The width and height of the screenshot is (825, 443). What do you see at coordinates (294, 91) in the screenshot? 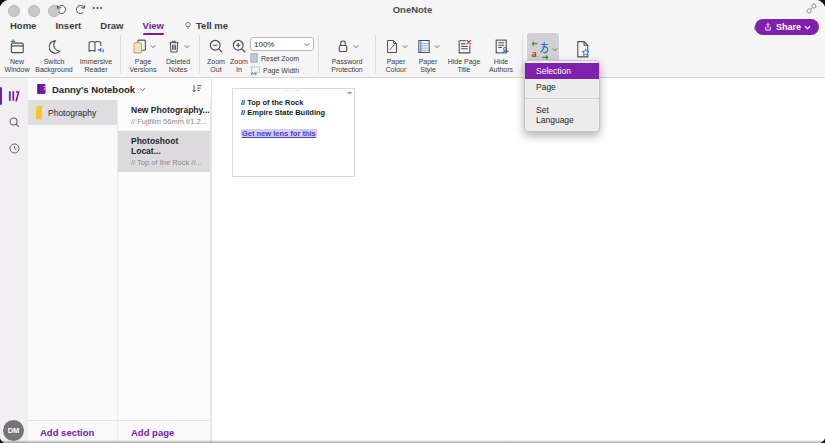
I see `note-drag-handle-icon: ·····` at bounding box center [294, 91].